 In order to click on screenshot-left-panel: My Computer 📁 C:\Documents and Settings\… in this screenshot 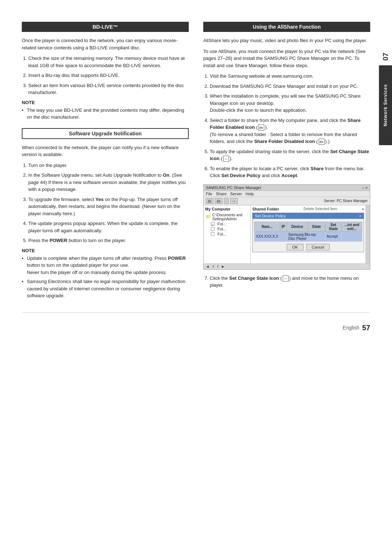, I will do `click(227, 234)`.